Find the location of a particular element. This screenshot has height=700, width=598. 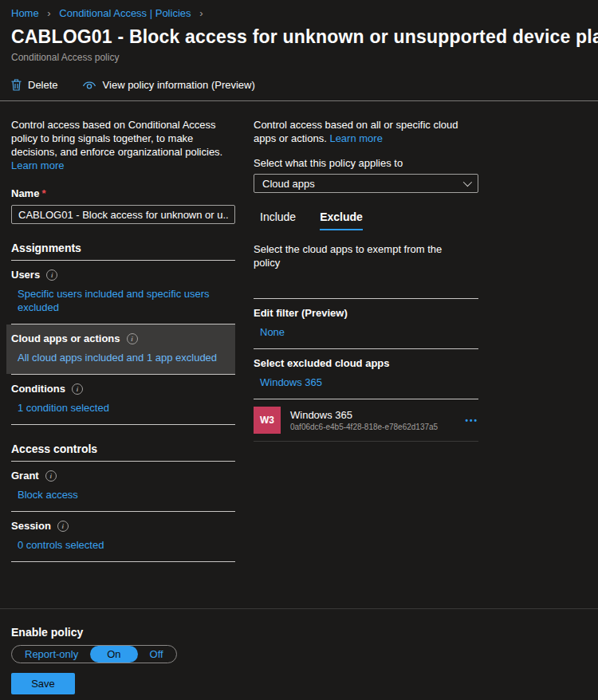

session-section: Session i 0 controls selected is located at coordinates (123, 537).